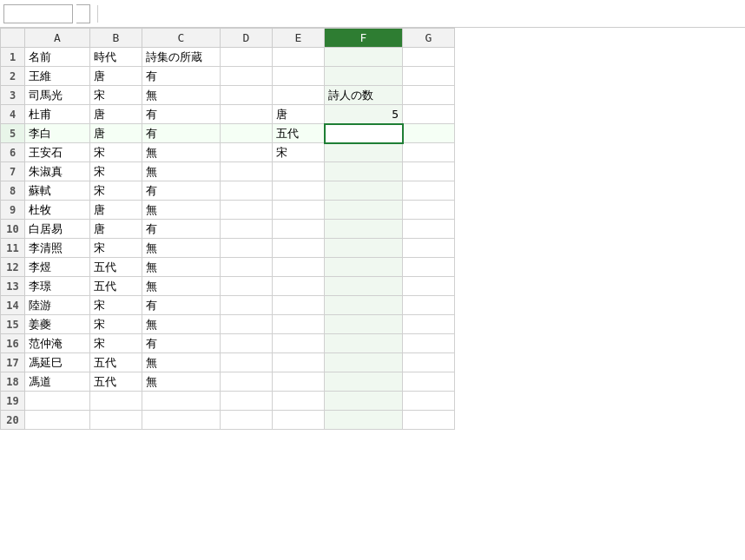 The height and width of the screenshot is (560, 745). Describe the element at coordinates (116, 38) in the screenshot. I see `col-header-B: B` at that location.